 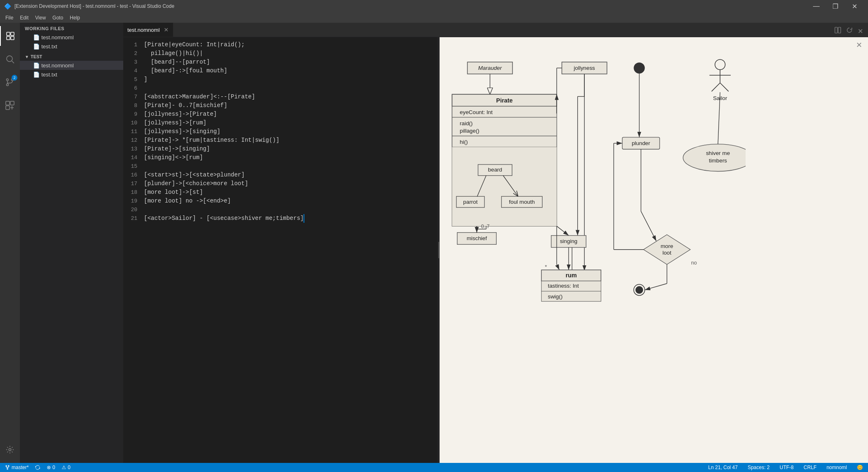 I want to click on tab-label: test.nomnoml, so click(x=143, y=30).